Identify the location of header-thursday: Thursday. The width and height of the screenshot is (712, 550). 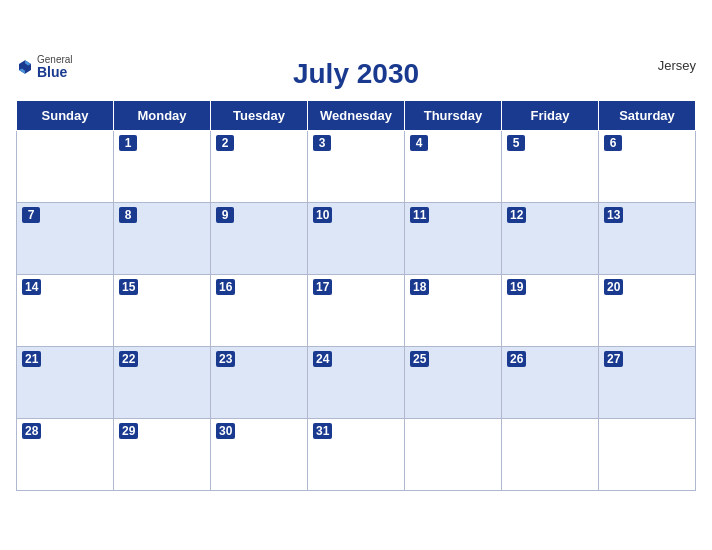
(454, 115).